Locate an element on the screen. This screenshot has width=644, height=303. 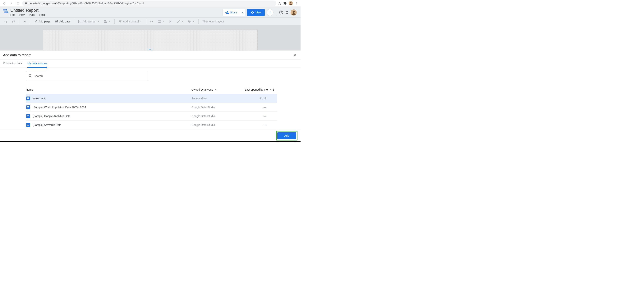
data-source-name: [Sample] Google Analytics Data is located at coordinates (112, 116).